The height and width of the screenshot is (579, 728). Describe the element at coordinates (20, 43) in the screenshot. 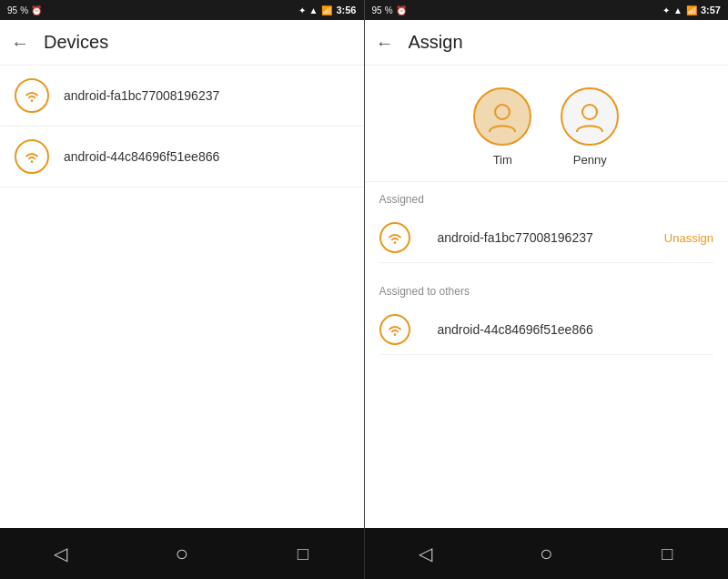

I see `devices-back-button: ←` at that location.